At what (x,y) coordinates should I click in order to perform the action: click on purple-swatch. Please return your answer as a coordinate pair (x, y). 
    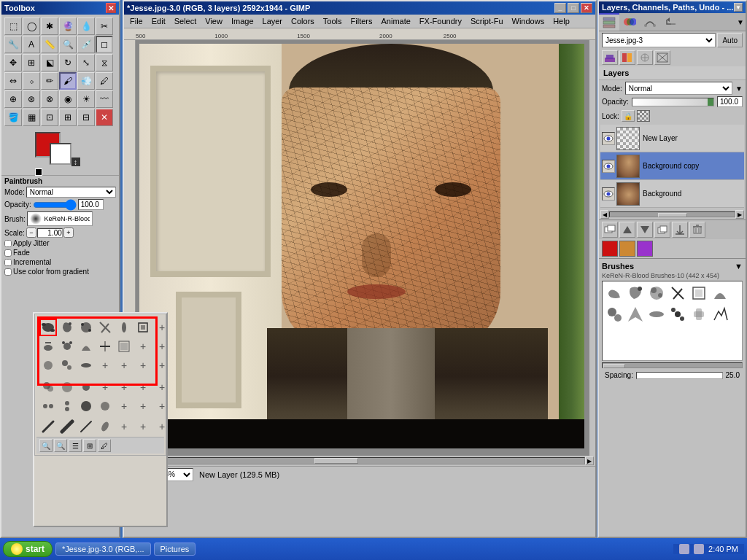
    Looking at the image, I should click on (645, 249).